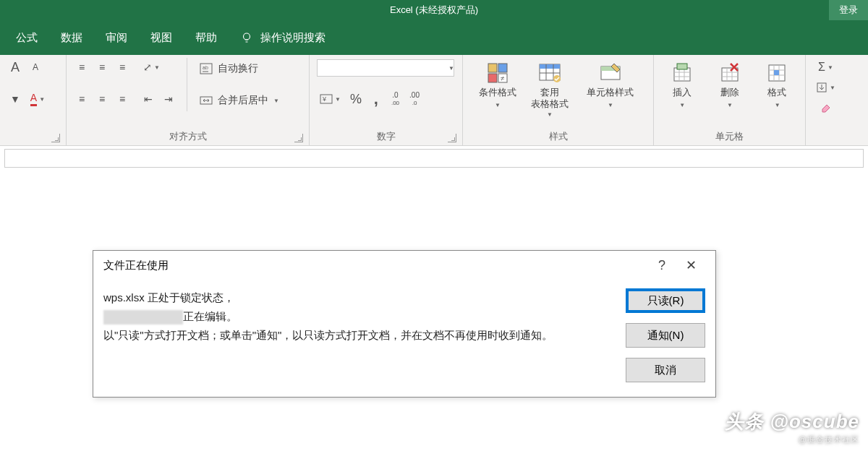 Image resolution: width=868 pixels, height=451 pixels. I want to click on align-middle-icon: ≡, so click(102, 67).